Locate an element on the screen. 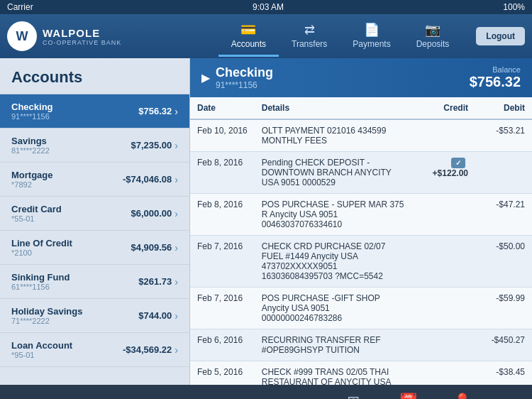 Image resolution: width=532 pixels, height=399 pixels. trans-details: CHECK #999 TRANS 02/05 THAI RESTAURANT O… is located at coordinates (333, 373).